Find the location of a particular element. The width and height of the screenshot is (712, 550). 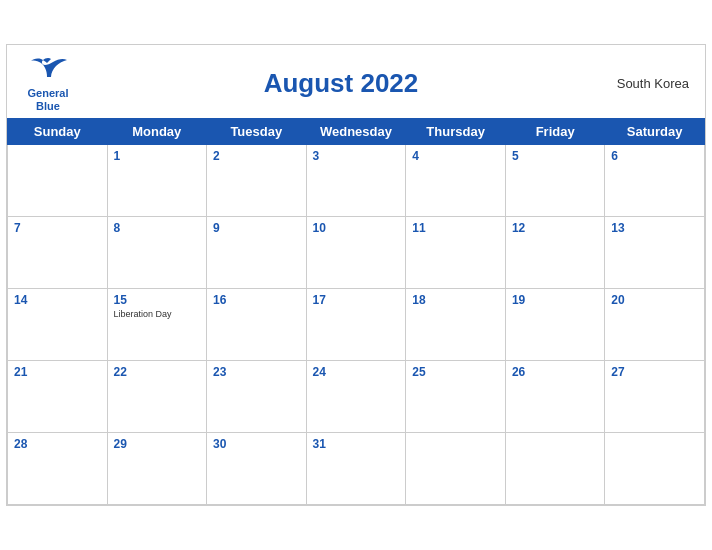

calendar-week-row: 123456 is located at coordinates (356, 180).